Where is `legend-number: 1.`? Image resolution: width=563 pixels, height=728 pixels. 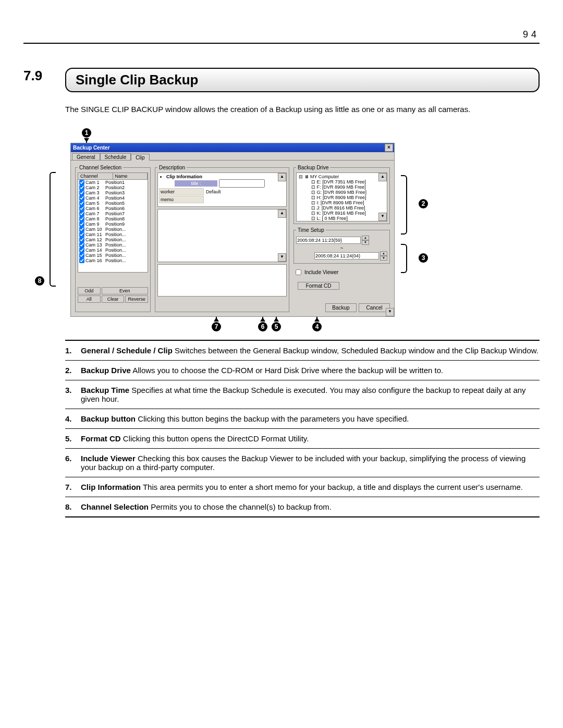
legend-number: 1. is located at coordinates (73, 350).